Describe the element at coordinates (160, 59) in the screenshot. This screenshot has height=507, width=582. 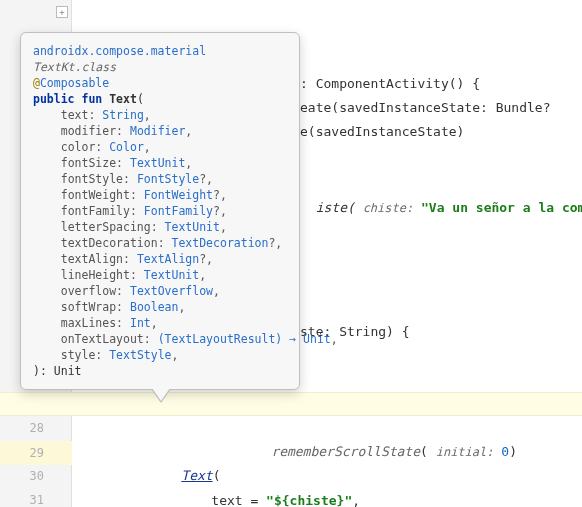
I see `doc-package-line: androidx.compose.material TextKt.class` at that location.